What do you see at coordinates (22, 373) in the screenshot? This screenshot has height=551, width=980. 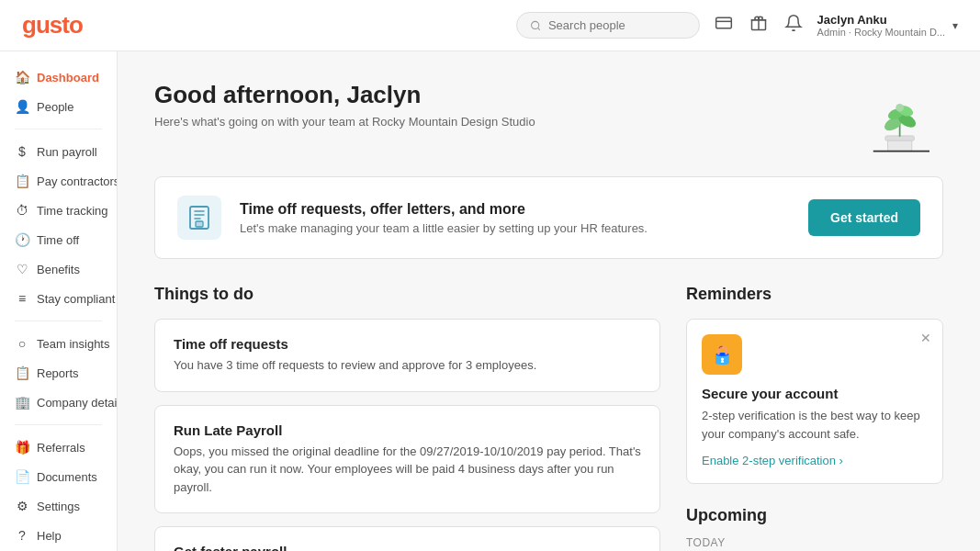 I see `reports-icon: 📋` at bounding box center [22, 373].